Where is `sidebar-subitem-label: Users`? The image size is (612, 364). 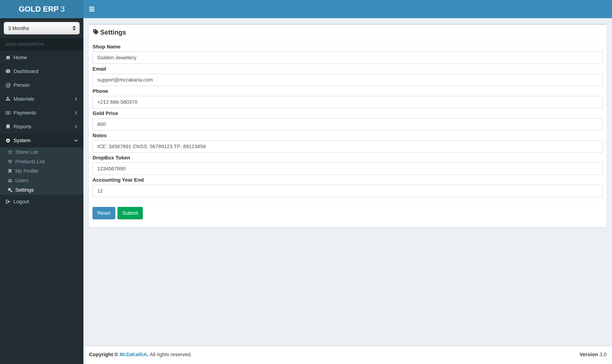 sidebar-subitem-label: Users is located at coordinates (22, 181).